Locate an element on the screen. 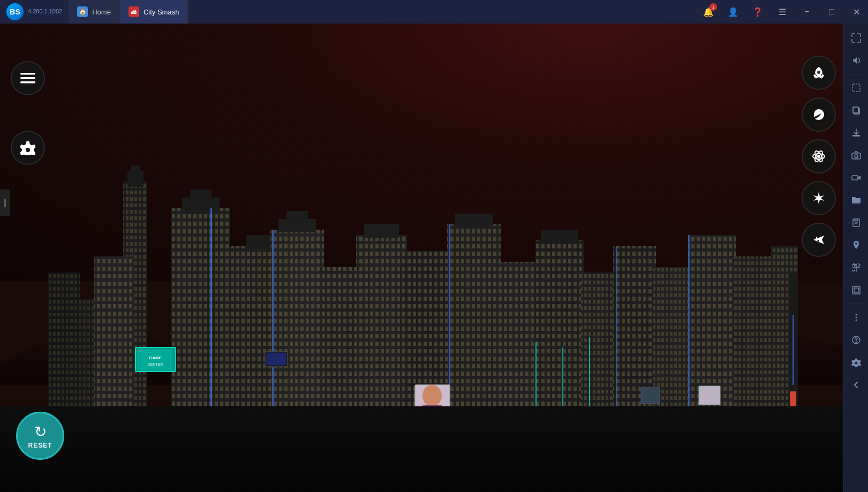 Image resolution: width=868 pixels, height=492 pixels. folder-button is located at coordinates (856, 200).